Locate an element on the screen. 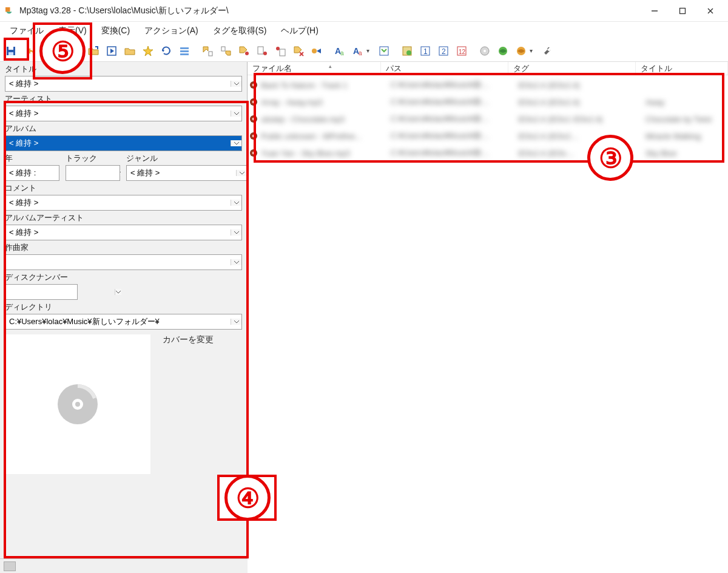 The width and height of the screenshot is (728, 573). cell-title: Sky Blue is located at coordinates (687, 153).